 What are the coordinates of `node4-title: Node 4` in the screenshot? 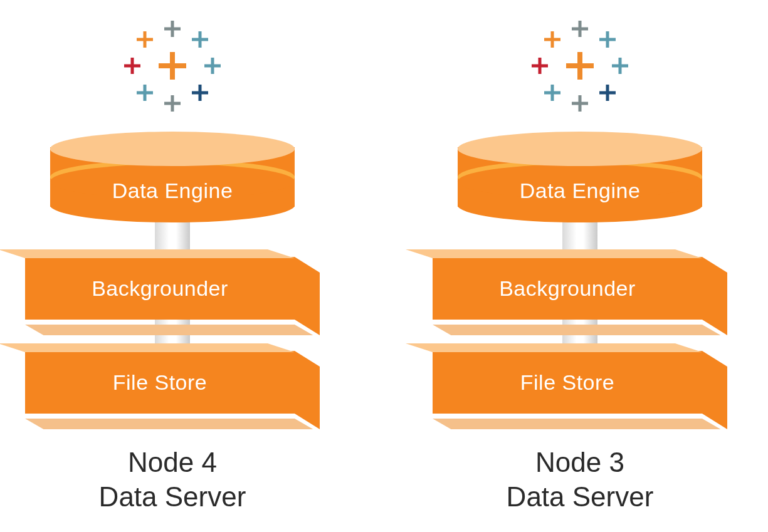 It's located at (172, 462).